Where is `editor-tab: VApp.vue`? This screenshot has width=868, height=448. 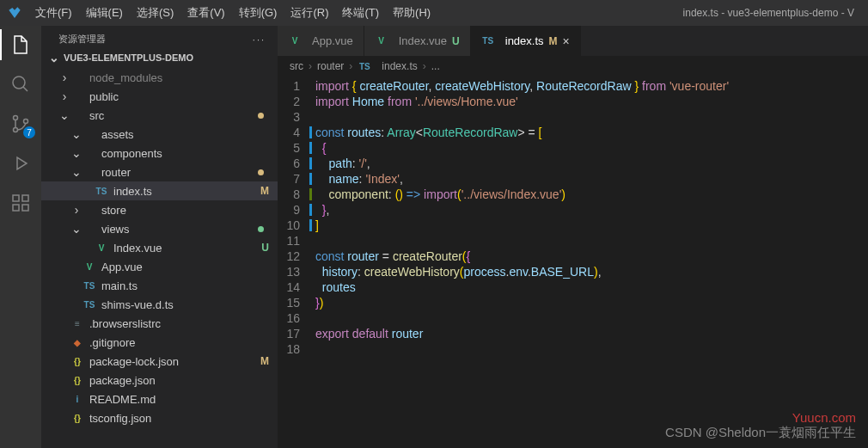
editor-tab: VApp.vue is located at coordinates (321, 41).